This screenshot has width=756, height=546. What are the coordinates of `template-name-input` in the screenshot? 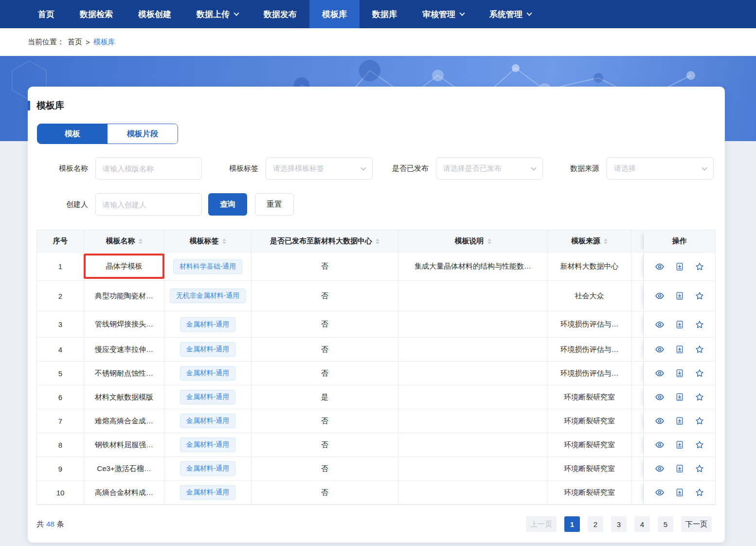 It's located at (149, 168).